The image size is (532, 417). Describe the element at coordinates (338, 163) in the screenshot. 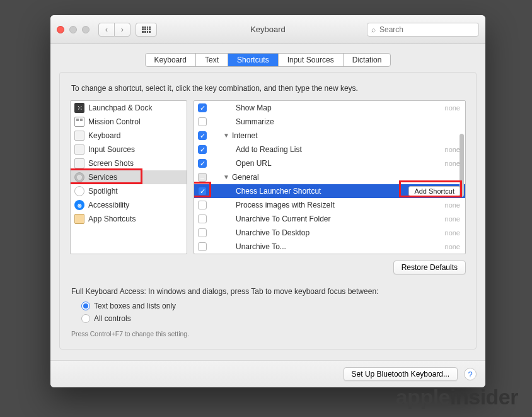

I see `item-label: Open URL` at that location.